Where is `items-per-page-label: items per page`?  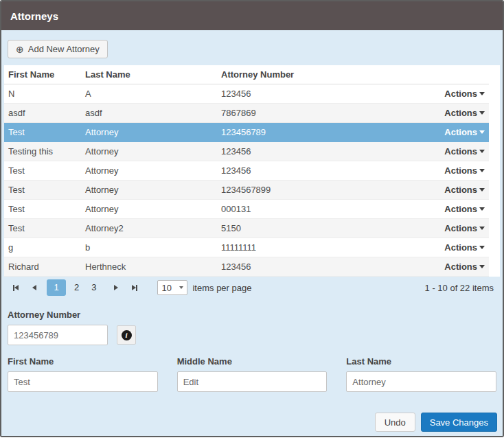 items-per-page-label: items per page is located at coordinates (222, 288).